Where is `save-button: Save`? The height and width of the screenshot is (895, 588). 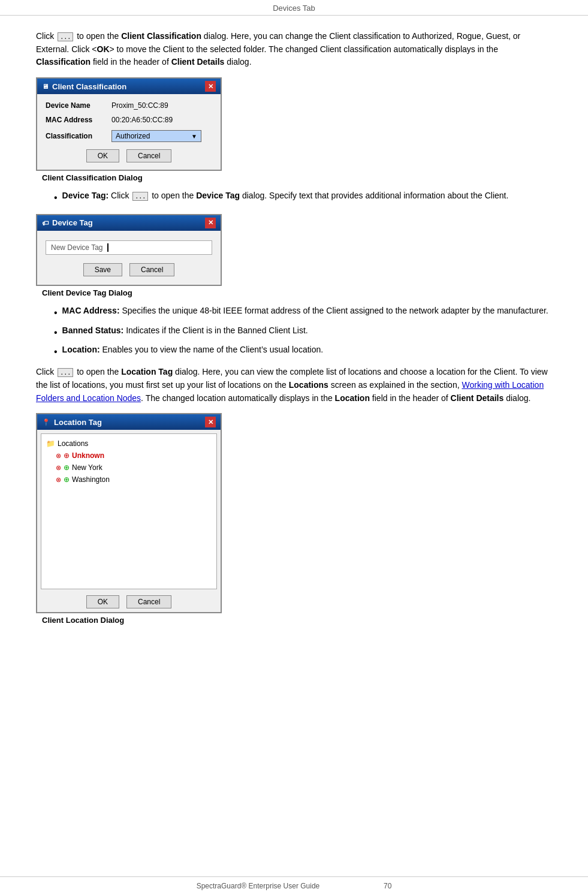 save-button: Save is located at coordinates (103, 270).